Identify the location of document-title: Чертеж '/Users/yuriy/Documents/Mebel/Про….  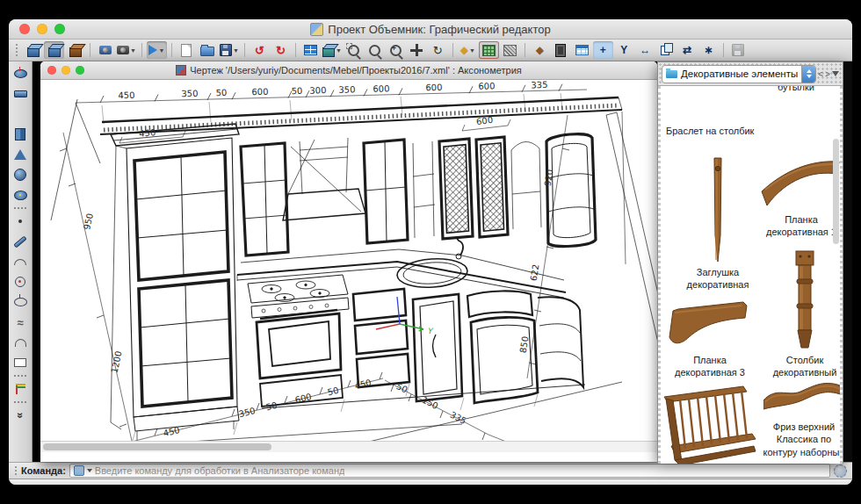
(349, 70).